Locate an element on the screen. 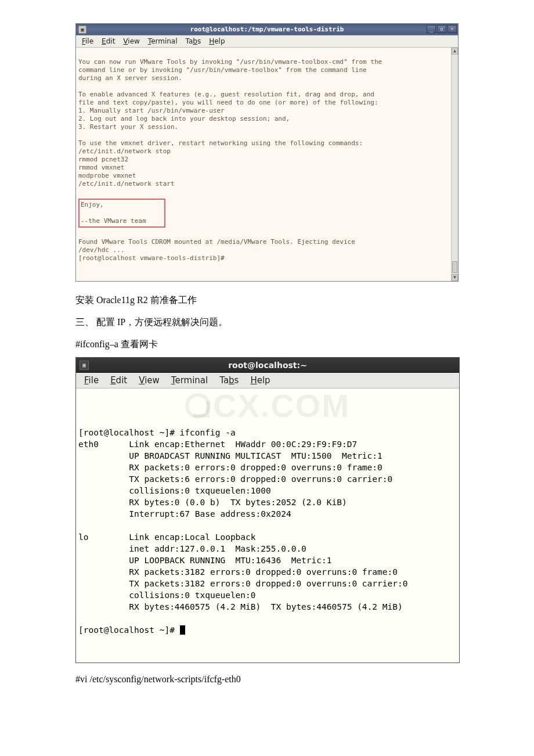 The height and width of the screenshot is (756, 534). scroll-down-icon: ▼ is located at coordinates (455, 278).